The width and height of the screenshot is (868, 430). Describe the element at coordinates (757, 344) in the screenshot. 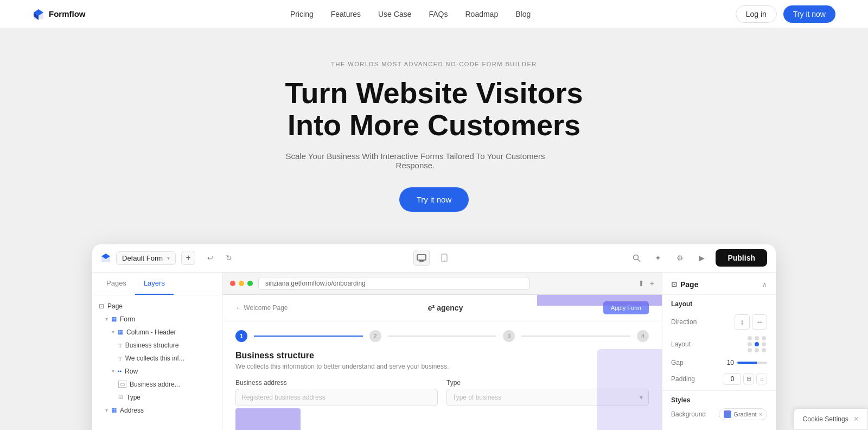

I see `layout-grid` at that location.